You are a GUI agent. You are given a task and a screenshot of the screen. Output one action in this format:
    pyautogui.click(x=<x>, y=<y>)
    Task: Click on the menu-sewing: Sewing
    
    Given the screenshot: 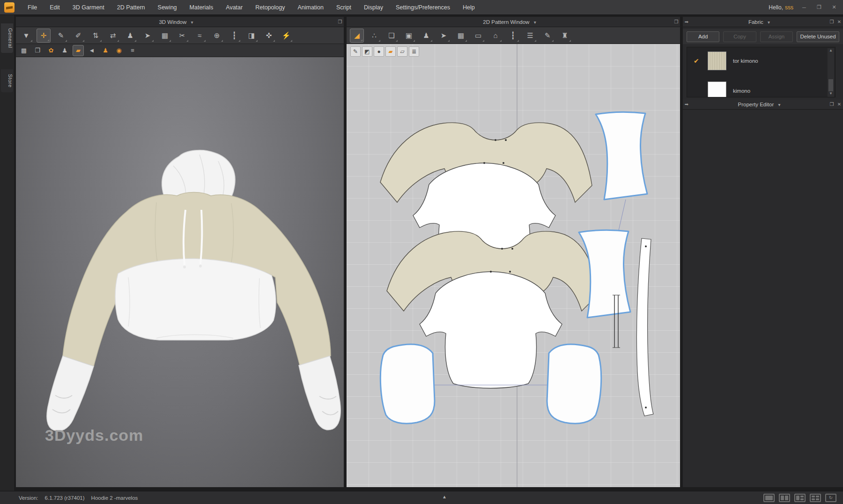 What is the action you would take?
    pyautogui.click(x=168, y=7)
    